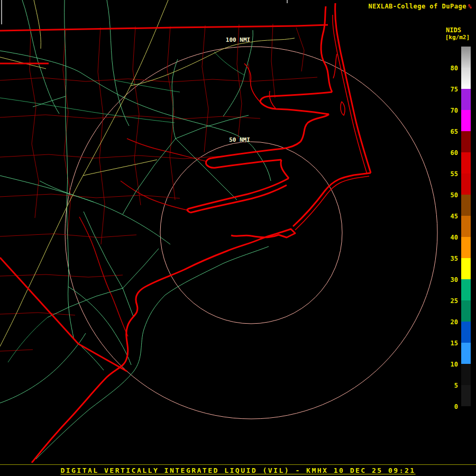  Describe the element at coordinates (417, 6) in the screenshot. I see `brand-text: NEXLAB-College of DuPage` at that location.